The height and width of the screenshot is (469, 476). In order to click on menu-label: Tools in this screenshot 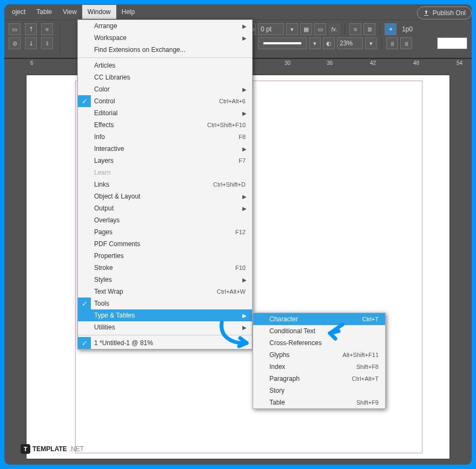, I will do `click(170, 303)`.